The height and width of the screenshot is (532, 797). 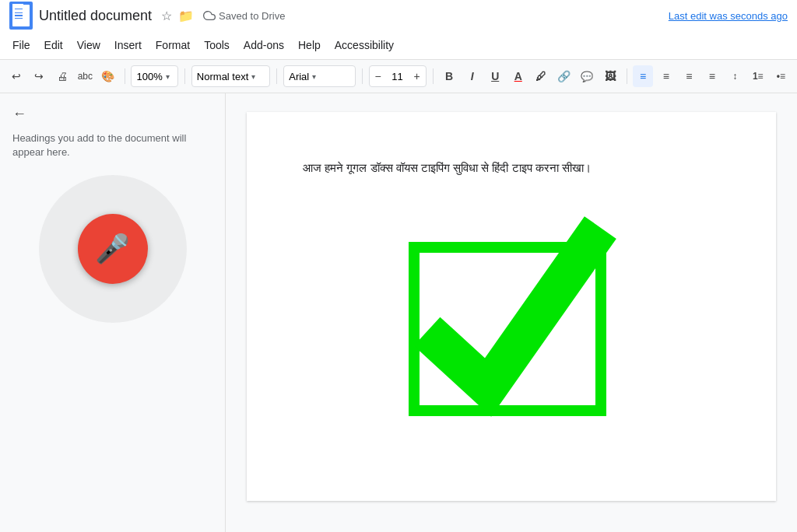 I want to click on saved-text: Saved to Drive, so click(x=252, y=16).